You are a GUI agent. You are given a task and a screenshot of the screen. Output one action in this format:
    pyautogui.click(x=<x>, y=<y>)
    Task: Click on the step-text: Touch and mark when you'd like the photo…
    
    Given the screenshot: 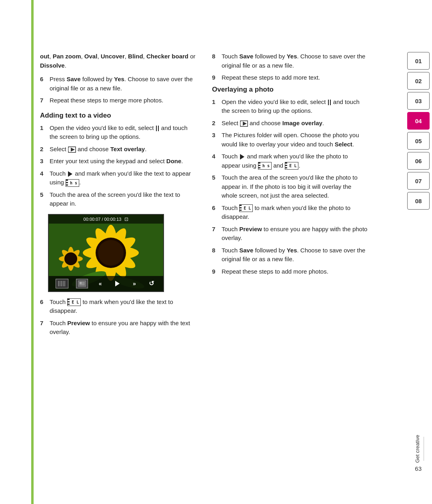 What is the action you would take?
    pyautogui.click(x=295, y=161)
    